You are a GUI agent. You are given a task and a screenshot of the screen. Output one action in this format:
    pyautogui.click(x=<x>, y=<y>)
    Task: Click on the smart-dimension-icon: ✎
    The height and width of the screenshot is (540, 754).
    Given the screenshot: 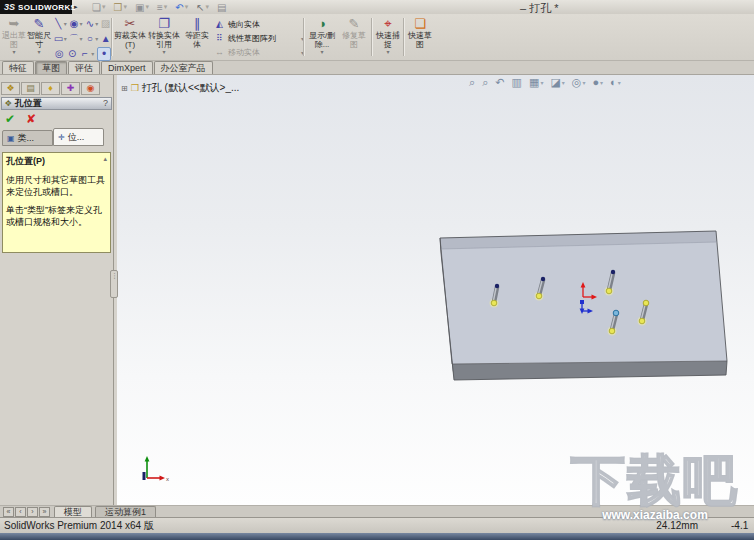 What is the action you would take?
    pyautogui.click(x=39, y=24)
    